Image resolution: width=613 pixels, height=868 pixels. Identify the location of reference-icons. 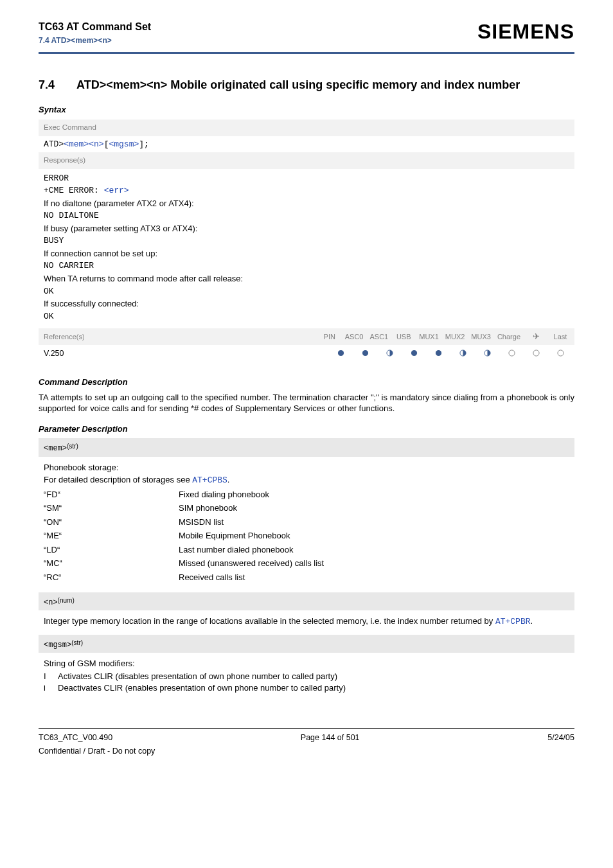
(450, 354).